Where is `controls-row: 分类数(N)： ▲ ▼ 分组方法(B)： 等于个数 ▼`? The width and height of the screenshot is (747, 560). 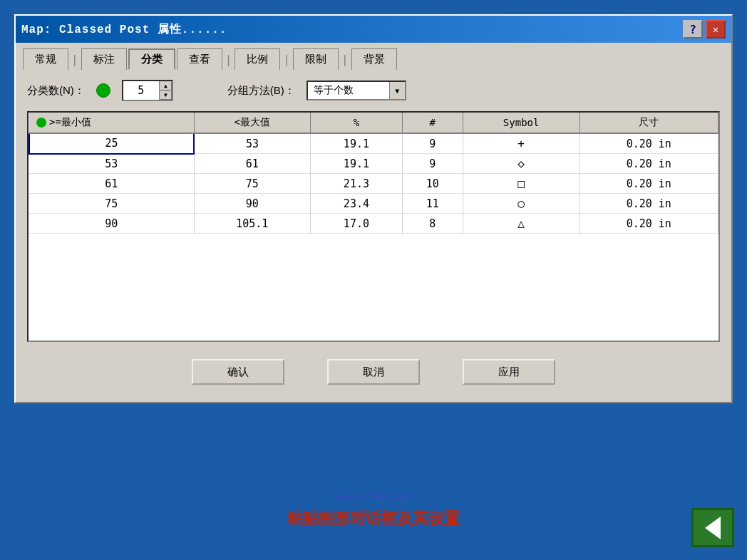
controls-row: 分类数(N)： ▲ ▼ 分组方法(B)： 等于个数 ▼ is located at coordinates (374, 90).